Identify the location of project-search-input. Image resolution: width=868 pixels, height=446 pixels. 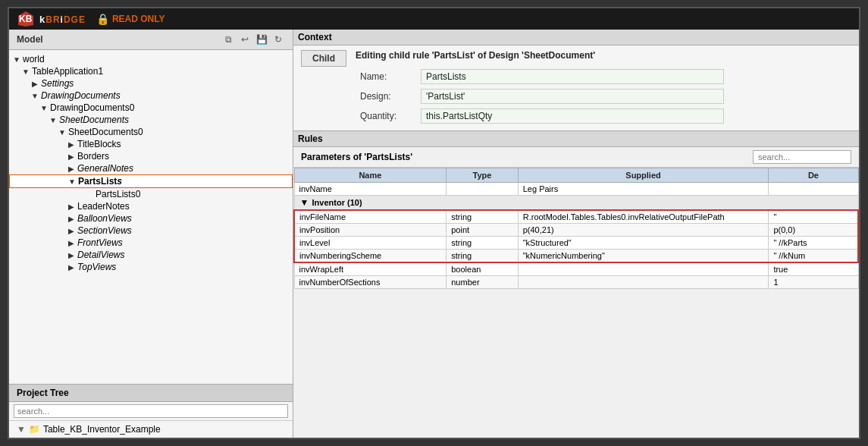
(151, 411).